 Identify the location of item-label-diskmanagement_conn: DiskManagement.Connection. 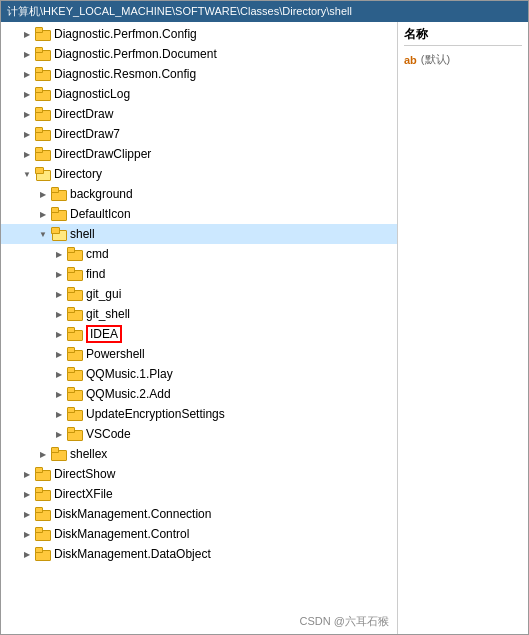
(132, 514).